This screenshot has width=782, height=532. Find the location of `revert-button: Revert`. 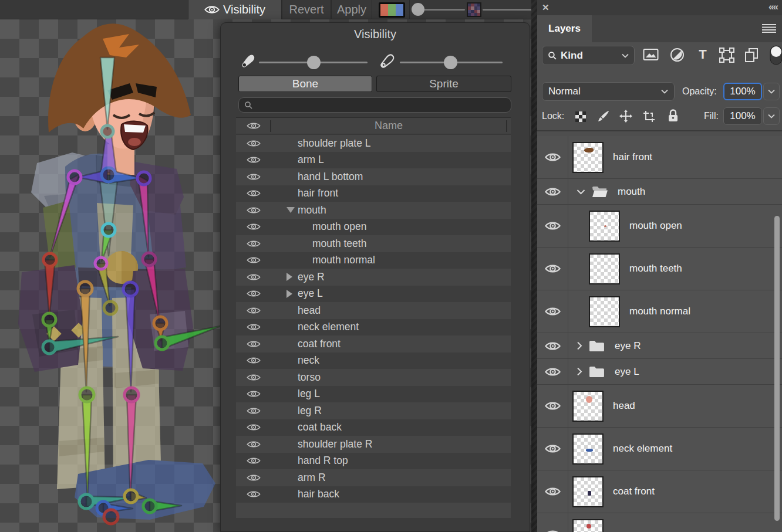

revert-button: Revert is located at coordinates (306, 9).